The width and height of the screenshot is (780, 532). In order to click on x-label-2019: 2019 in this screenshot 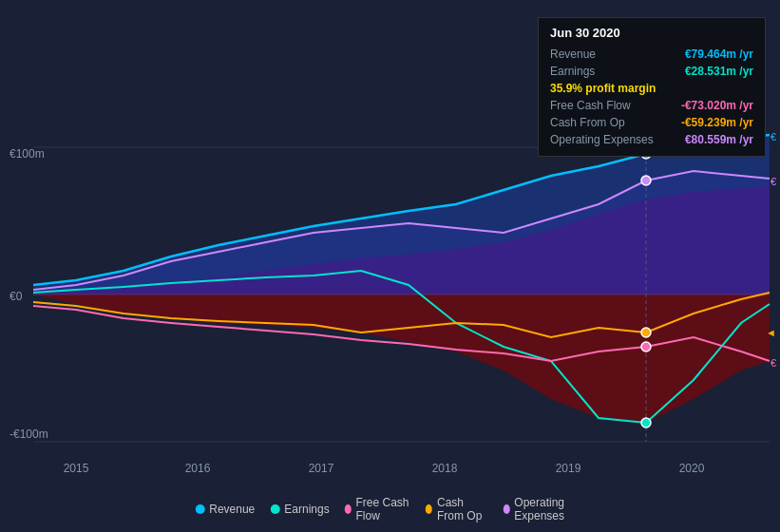, I will do `click(568, 468)`.